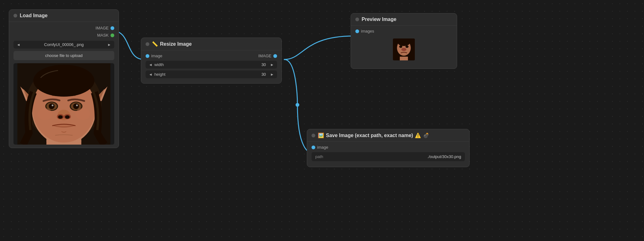 This screenshot has height=241, width=644. What do you see at coordinates (64, 16) in the screenshot?
I see `load-image-header: Load Image` at bounding box center [64, 16].